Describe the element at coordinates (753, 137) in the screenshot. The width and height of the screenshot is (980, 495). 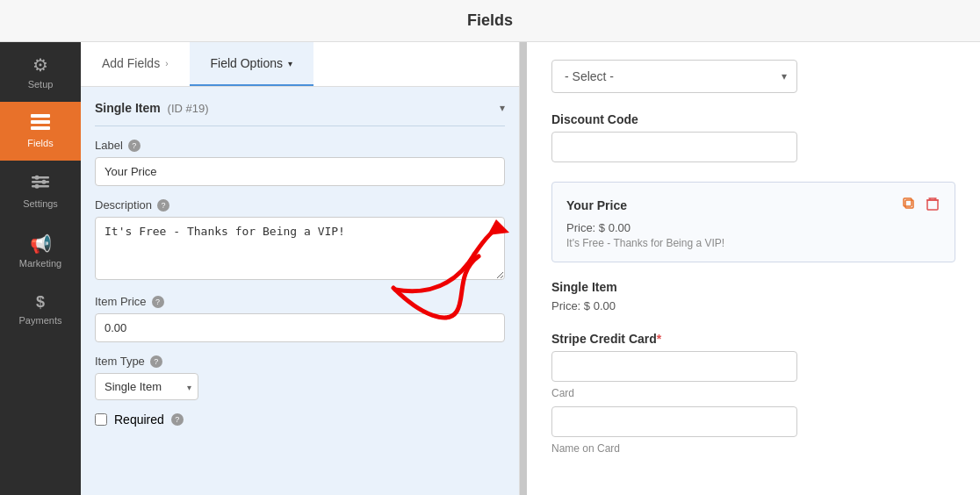
I see `preview-discount-code: Discount Code` at that location.